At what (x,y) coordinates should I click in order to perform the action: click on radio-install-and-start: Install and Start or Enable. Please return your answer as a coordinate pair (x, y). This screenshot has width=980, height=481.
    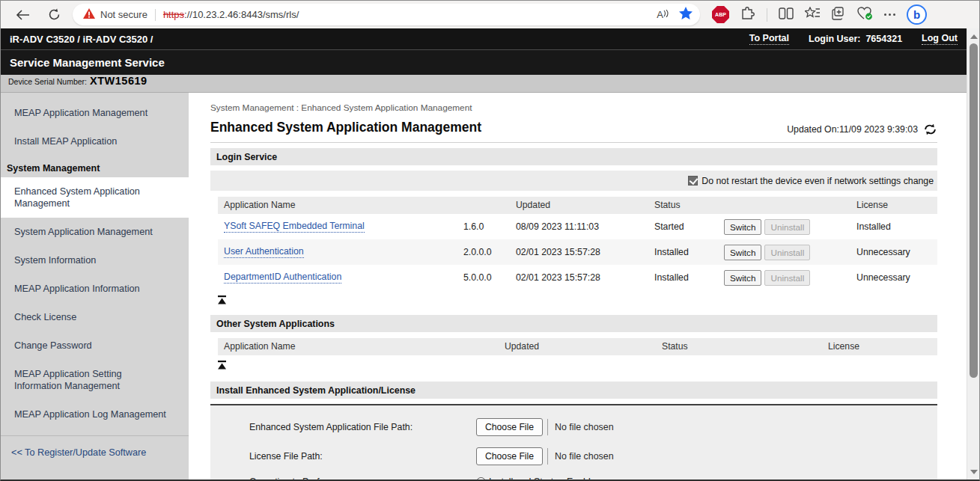
    Looking at the image, I should click on (536, 478).